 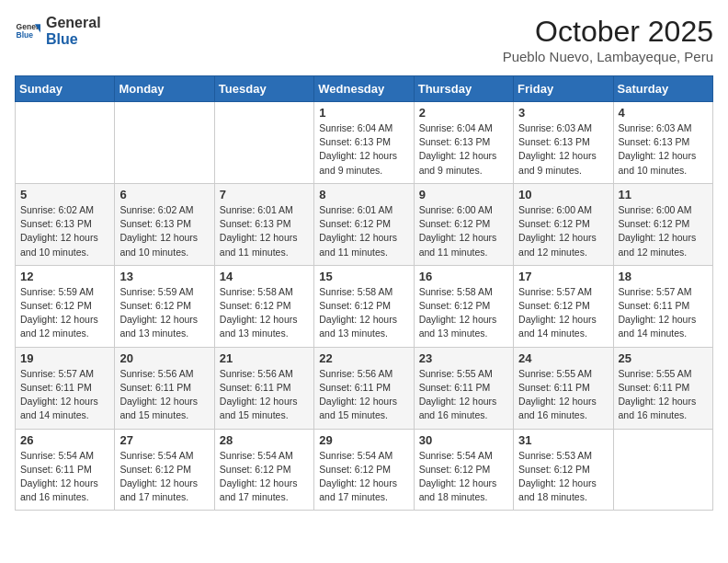 What do you see at coordinates (65, 305) in the screenshot?
I see `calendar-cell: 12Sunrise: 5:59 AMSunset: 6:12 PMDayligh…` at bounding box center [65, 305].